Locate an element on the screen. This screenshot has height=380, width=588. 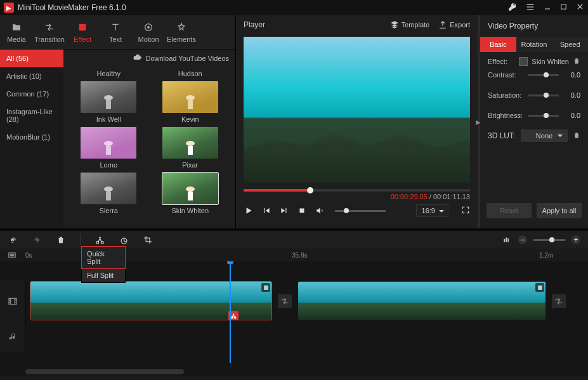
seek-bar is located at coordinates (356, 190).